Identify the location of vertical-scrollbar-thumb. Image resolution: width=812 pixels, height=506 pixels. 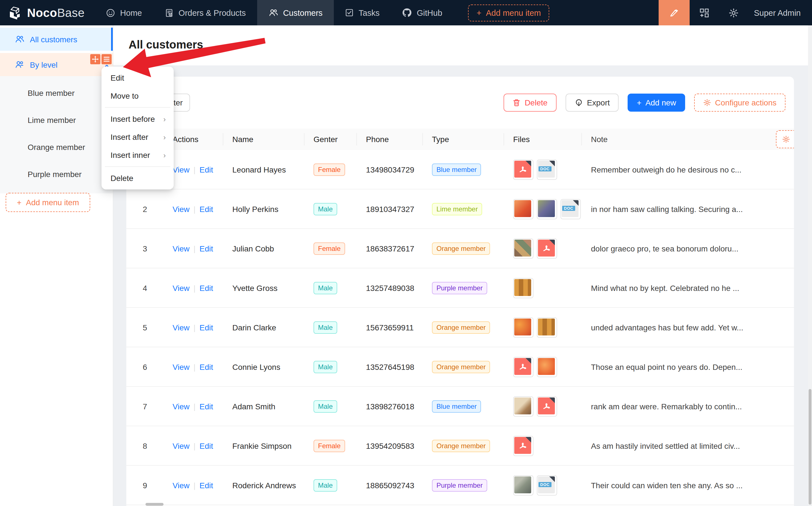
(810, 447).